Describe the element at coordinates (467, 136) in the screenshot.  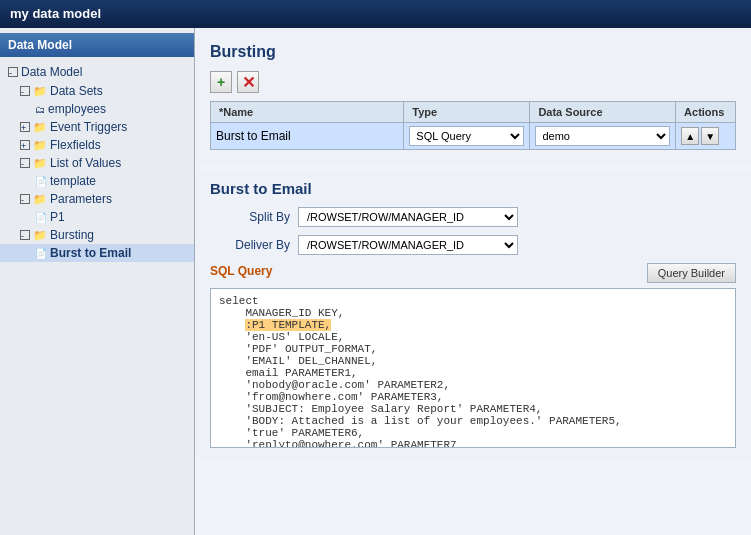
I see `burst-type-cell: SQL Query PL/SQL` at that location.